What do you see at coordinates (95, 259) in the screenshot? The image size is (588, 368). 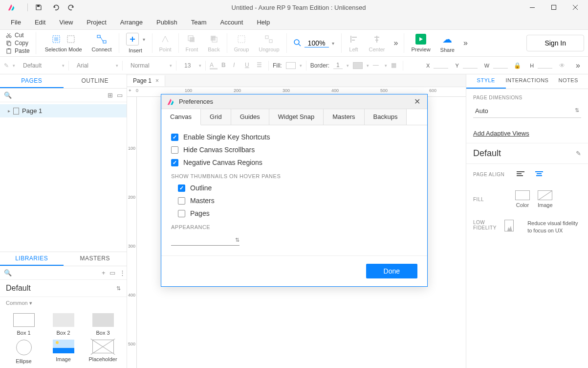 I see `tab-masters: MASTERS` at bounding box center [95, 259].